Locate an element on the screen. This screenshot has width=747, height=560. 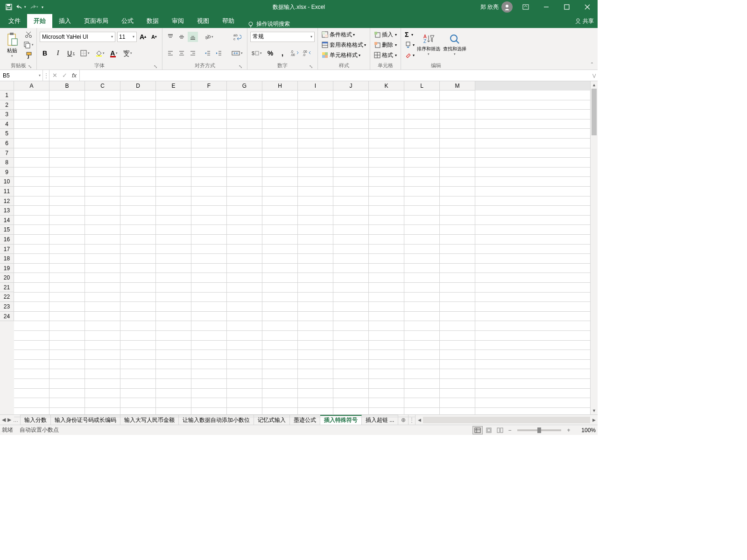
sheet-tab: 墨迹公式 is located at coordinates (305, 420).